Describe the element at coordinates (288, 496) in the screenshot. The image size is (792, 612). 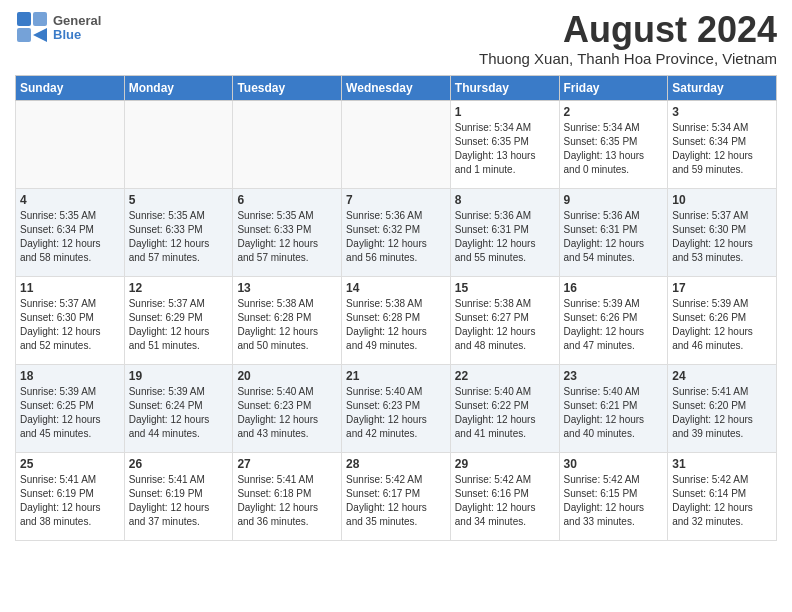
I see `calendar-cell: 27Sunrise: 5:41 AM Sunset: 6:18 PM Dayli…` at that location.